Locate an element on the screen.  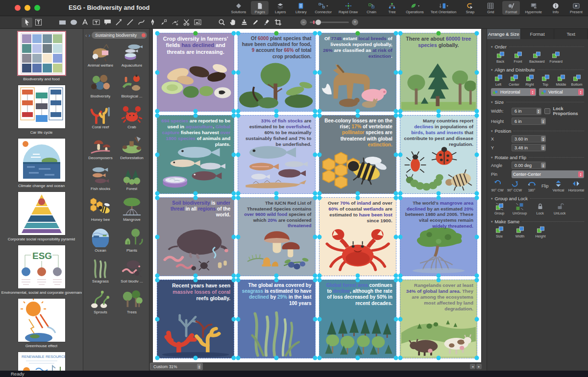
ungroup-button: UnGroup is located at coordinates (519, 209).